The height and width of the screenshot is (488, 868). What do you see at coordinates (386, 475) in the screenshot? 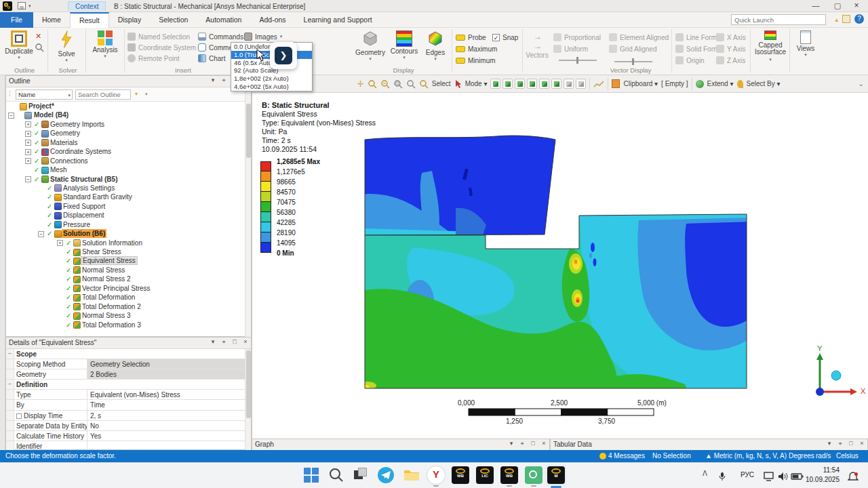
I see `telegram-icon` at bounding box center [386, 475].